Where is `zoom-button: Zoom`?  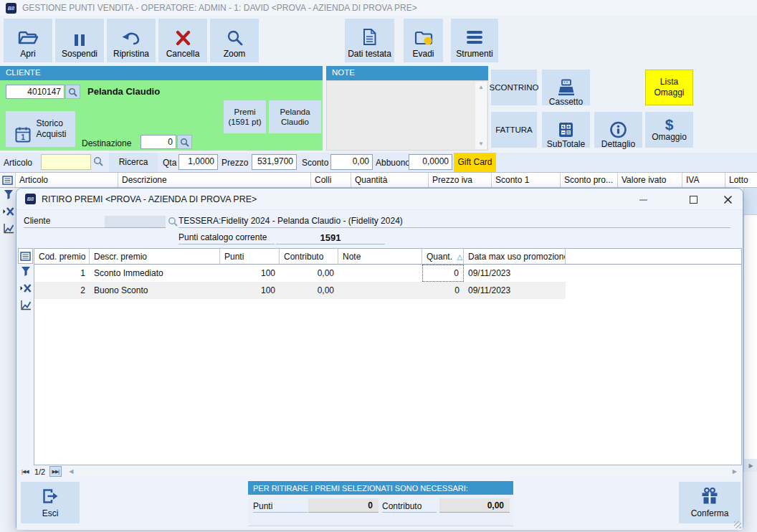 zoom-button: Zoom is located at coordinates (234, 40).